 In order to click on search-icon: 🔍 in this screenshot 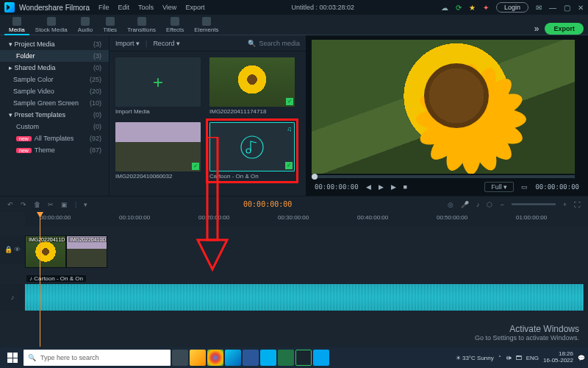, I will do `click(32, 358)`.